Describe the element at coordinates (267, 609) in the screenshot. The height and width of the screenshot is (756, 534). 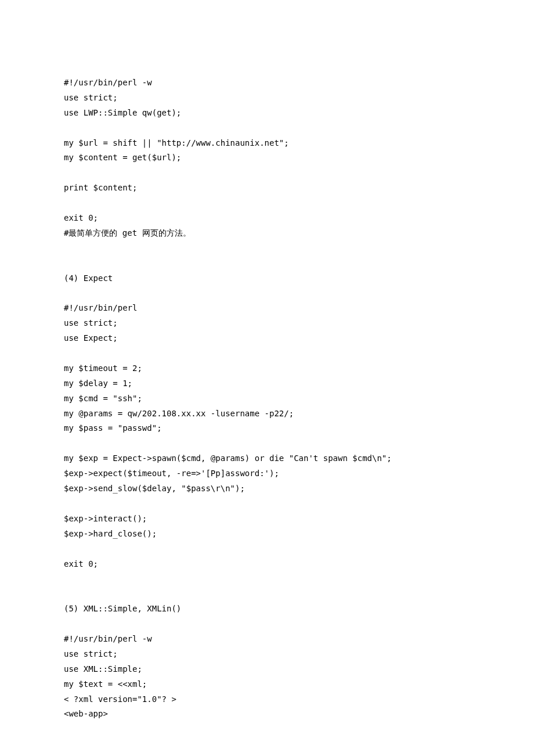
I see `code-line: (5) XML::Simple, XMLin()` at that location.